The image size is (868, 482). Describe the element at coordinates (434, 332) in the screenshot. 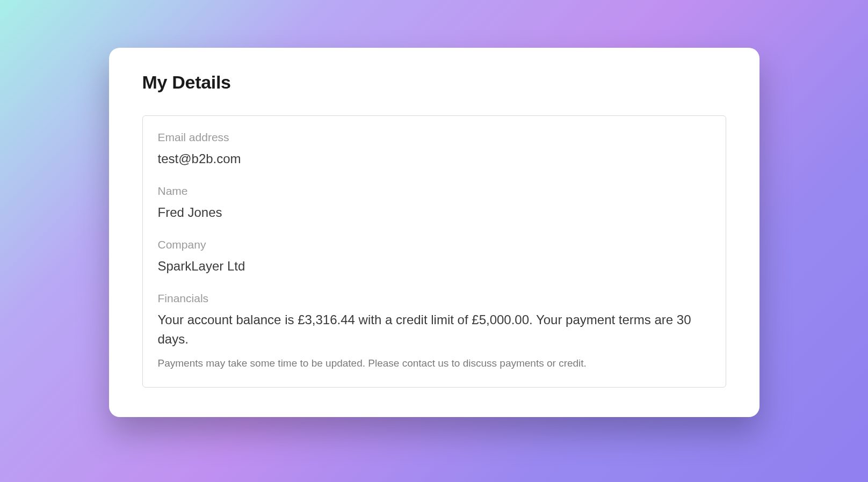

I see `financials-field: Financials Your account balance is £3,31…` at that location.